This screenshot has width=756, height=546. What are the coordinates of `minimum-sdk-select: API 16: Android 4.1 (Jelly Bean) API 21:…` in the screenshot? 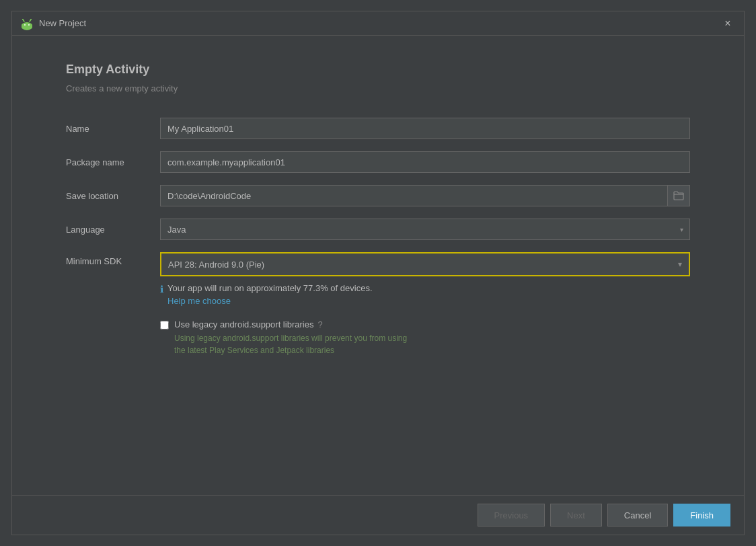 It's located at (425, 264).